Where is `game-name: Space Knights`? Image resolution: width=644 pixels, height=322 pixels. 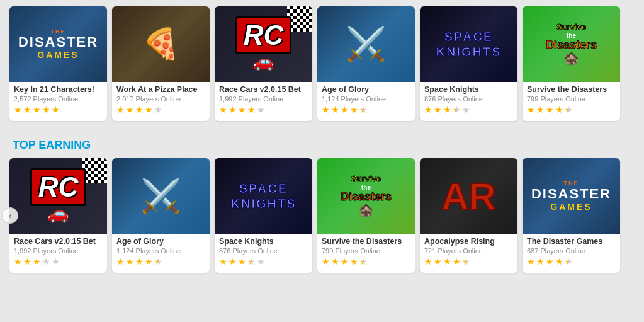
game-name: Space Knights is located at coordinates (468, 89).